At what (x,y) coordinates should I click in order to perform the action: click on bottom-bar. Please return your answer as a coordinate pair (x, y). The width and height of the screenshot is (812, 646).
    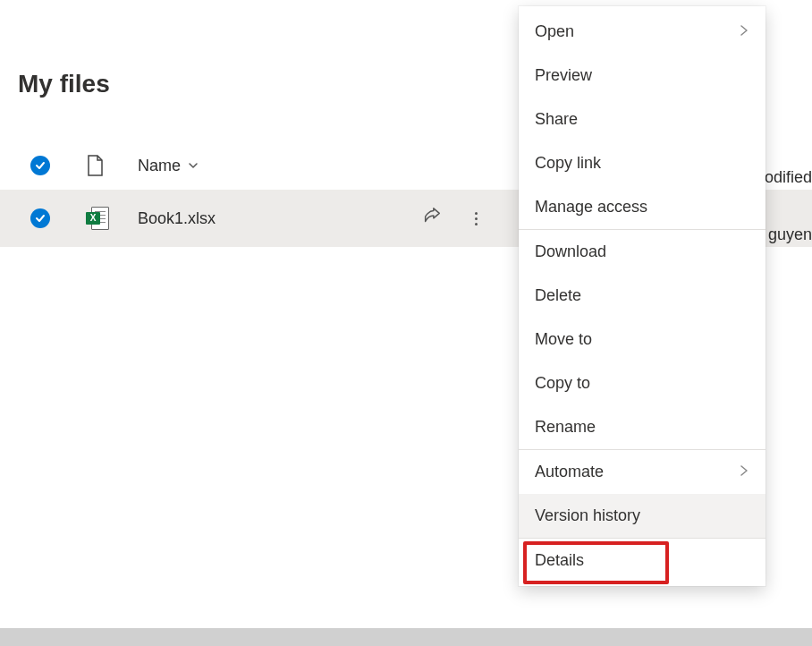
    Looking at the image, I should click on (406, 637).